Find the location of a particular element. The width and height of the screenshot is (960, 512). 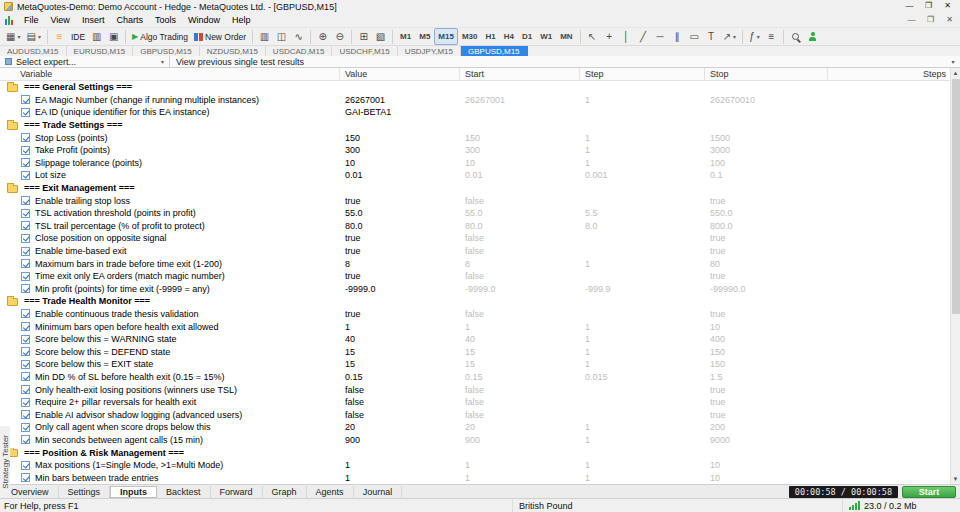

arrows-tool-button: ↗▾ is located at coordinates (730, 36).